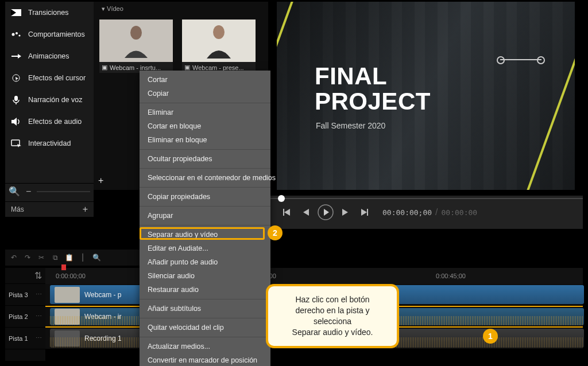 This screenshot has width=588, height=366. I want to click on add-media-button: +, so click(101, 181).